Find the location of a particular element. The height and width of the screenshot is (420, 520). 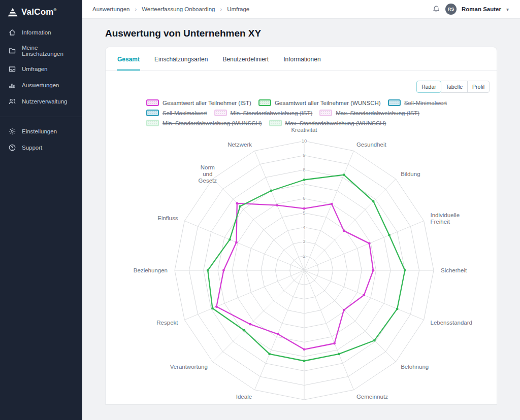

legend-item-soll-maximalwert: Soll-Maximalwert is located at coordinates (177, 113).